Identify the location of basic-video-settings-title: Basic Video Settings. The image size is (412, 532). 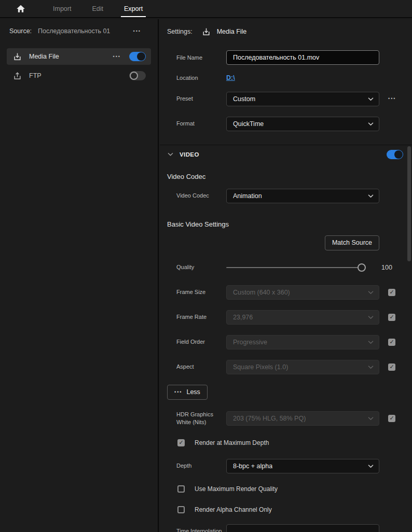
(290, 224).